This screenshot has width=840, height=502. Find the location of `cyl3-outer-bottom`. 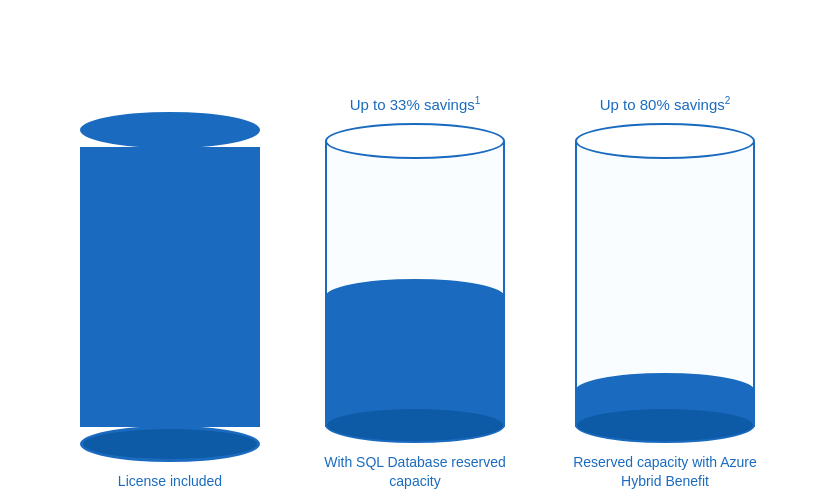

cyl3-outer-bottom is located at coordinates (665, 425).